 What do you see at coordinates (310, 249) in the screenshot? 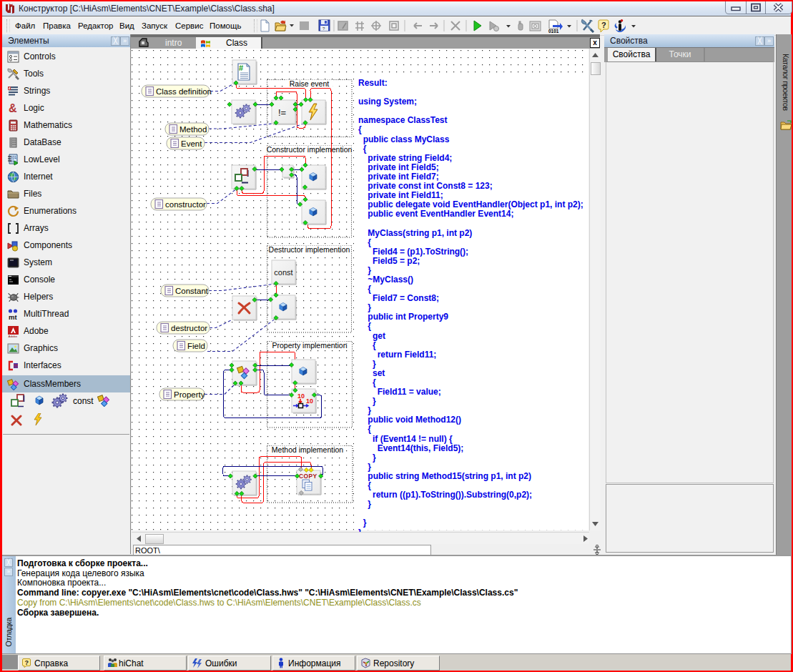
I see `svg-text: Destructor implemention` at bounding box center [310, 249].